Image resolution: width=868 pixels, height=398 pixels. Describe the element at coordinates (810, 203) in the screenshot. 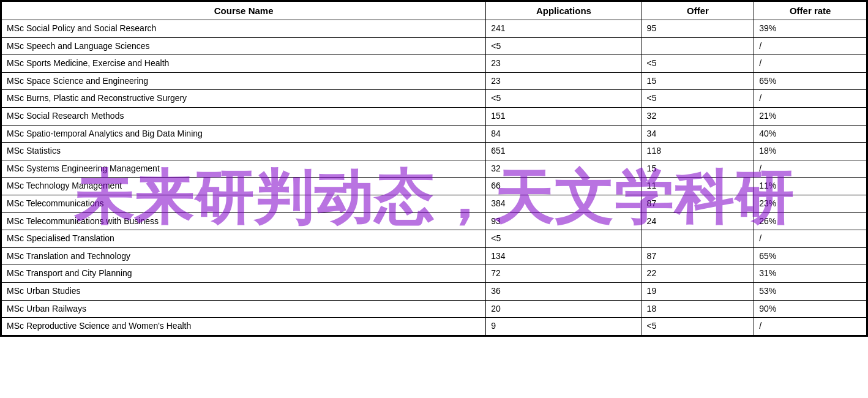

I see `cell-offer-rate: 23%` at that location.